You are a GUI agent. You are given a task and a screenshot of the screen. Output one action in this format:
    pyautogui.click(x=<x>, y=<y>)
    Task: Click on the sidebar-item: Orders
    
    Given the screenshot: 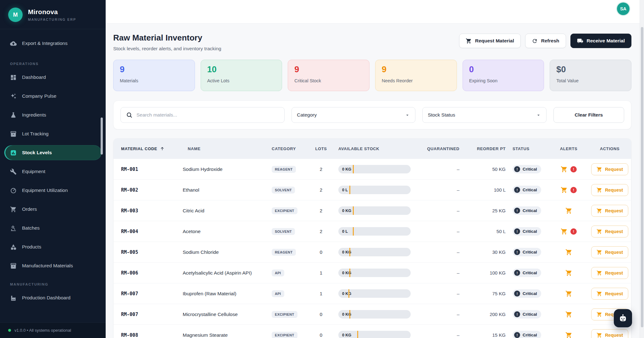 What is the action you would take?
    pyautogui.click(x=53, y=209)
    